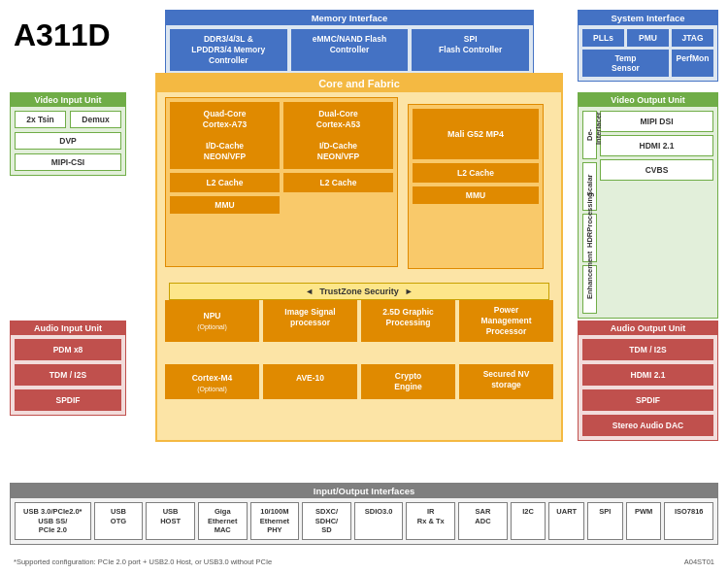 Image resolution: width=728 pixels, height=574 pixels. Describe the element at coordinates (349, 17) in the screenshot. I see `memory-interface-title: Memory Interface` at that location.